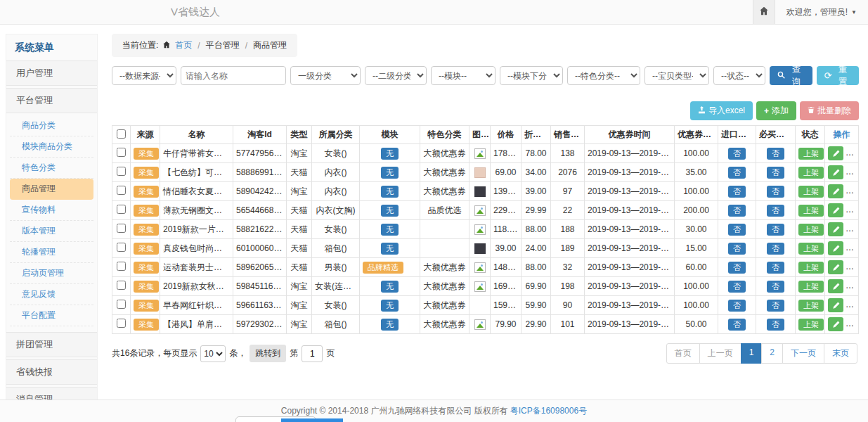 Image resolution: width=868 pixels, height=422 pixels. Describe the element at coordinates (52, 73) in the screenshot. I see `sidebar-item-0: 用户管理` at that location.